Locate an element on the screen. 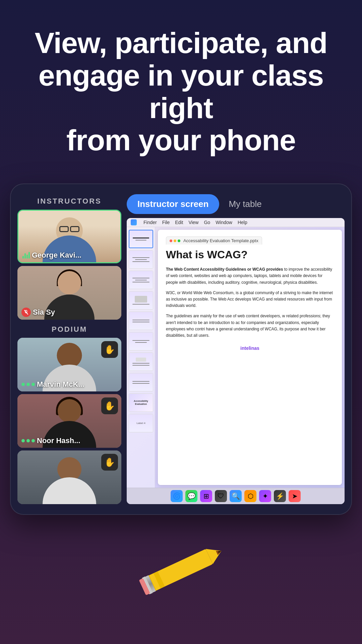  finder-logo is located at coordinates (134, 222).